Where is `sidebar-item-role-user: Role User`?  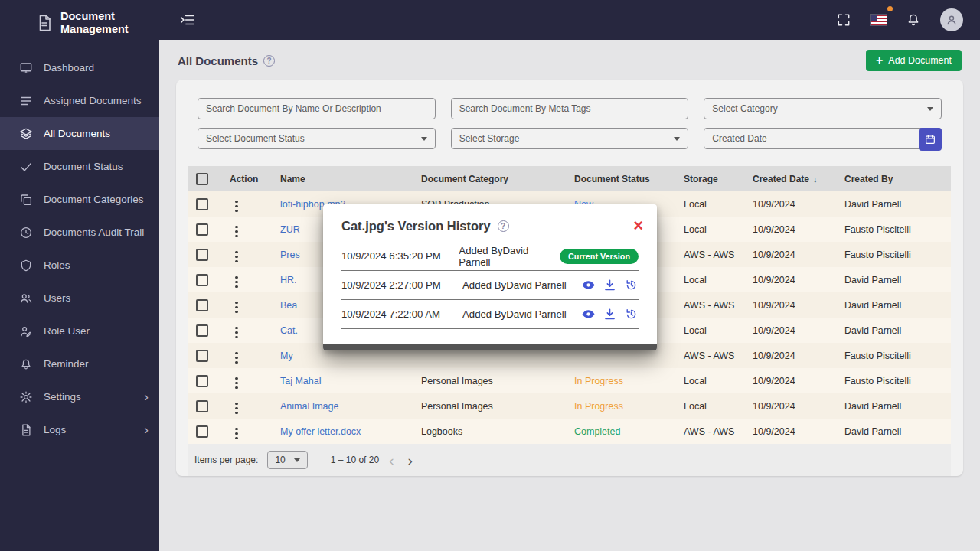
sidebar-item-role-user: Role User is located at coordinates (80, 331).